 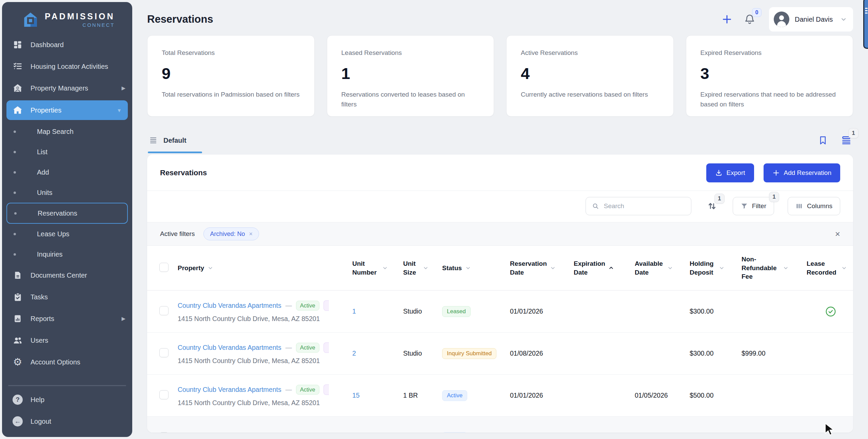 I want to click on logout-icon: ←, so click(x=18, y=421).